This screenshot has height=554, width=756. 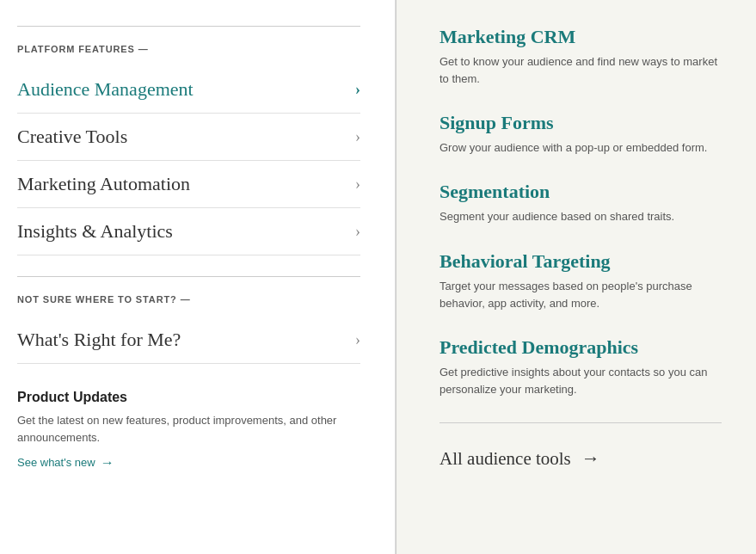 What do you see at coordinates (581, 281) in the screenshot?
I see `feature-behavioral-targeting: Behavioral Targeting Target your message…` at bounding box center [581, 281].